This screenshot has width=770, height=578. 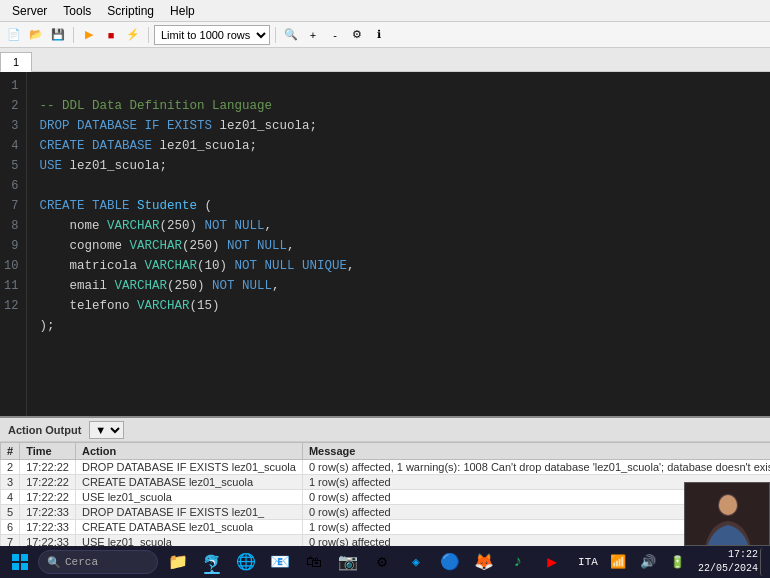 I want to click on info-btn: ℹ, so click(x=379, y=35).